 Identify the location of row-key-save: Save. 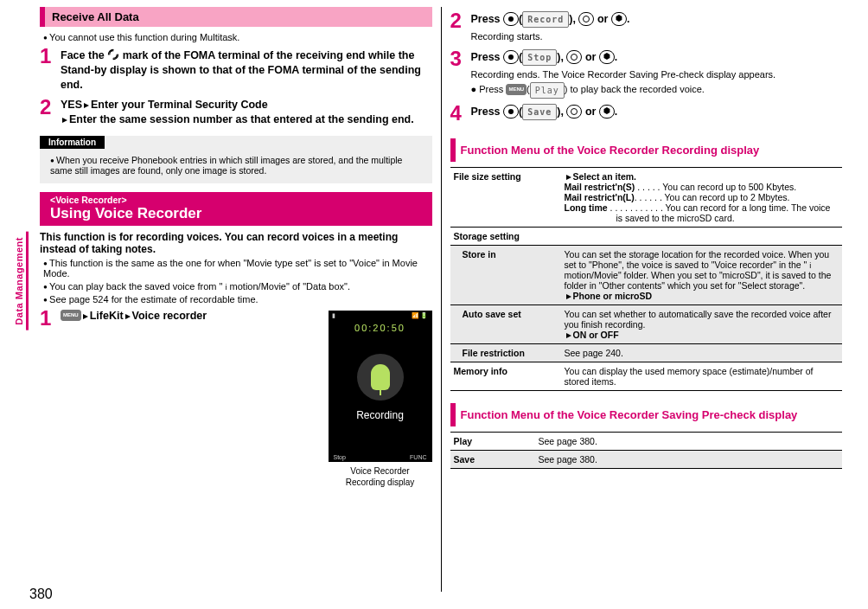
(493, 460).